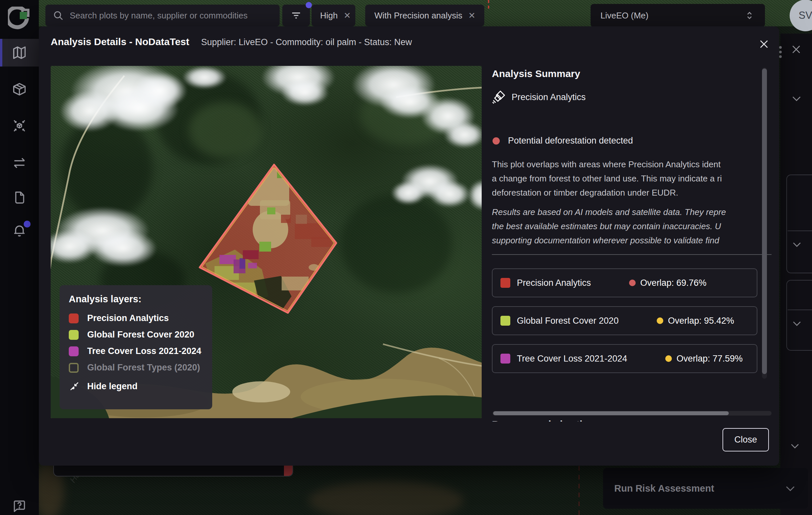  I want to click on analysis-type-label: Precision Analytics, so click(549, 97).